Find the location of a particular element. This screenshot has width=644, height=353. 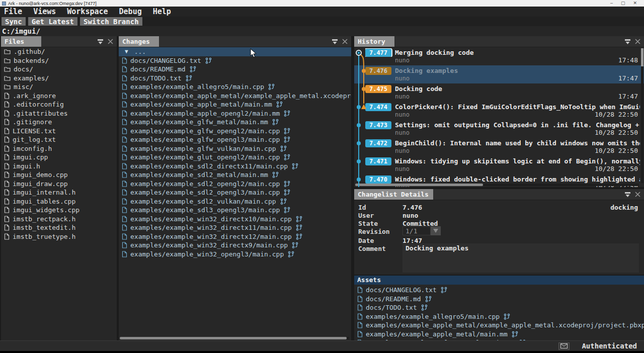

list-item: examples/example_sdl2_opengl2/main.cpp is located at coordinates (235, 184).